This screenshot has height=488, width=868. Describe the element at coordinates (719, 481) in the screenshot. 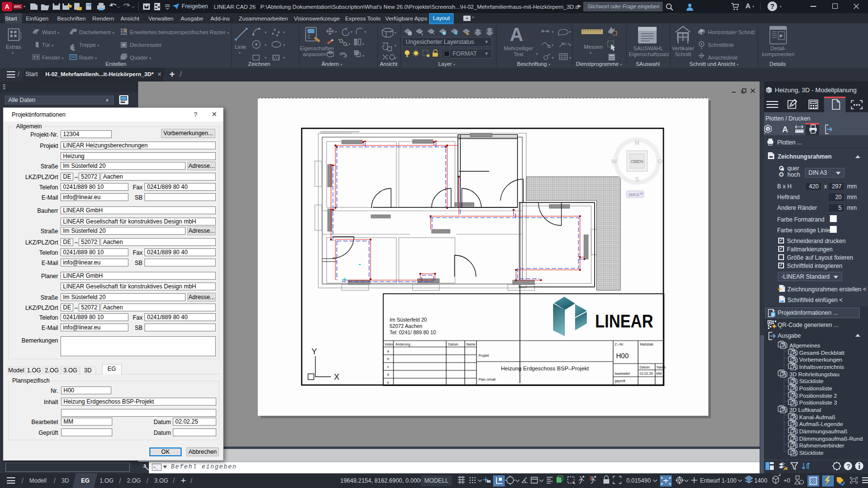

I see `svg-text: Entwurf 1-100` at that location.